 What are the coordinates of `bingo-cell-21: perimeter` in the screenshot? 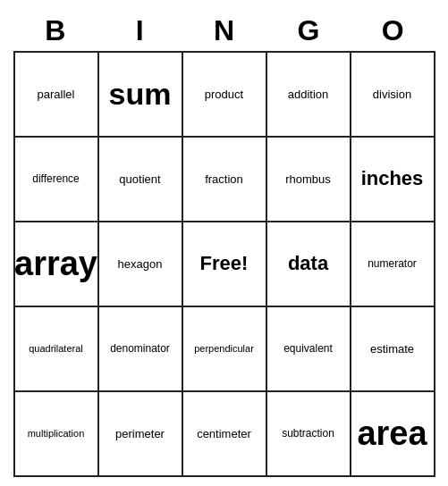 It's located at (141, 434).